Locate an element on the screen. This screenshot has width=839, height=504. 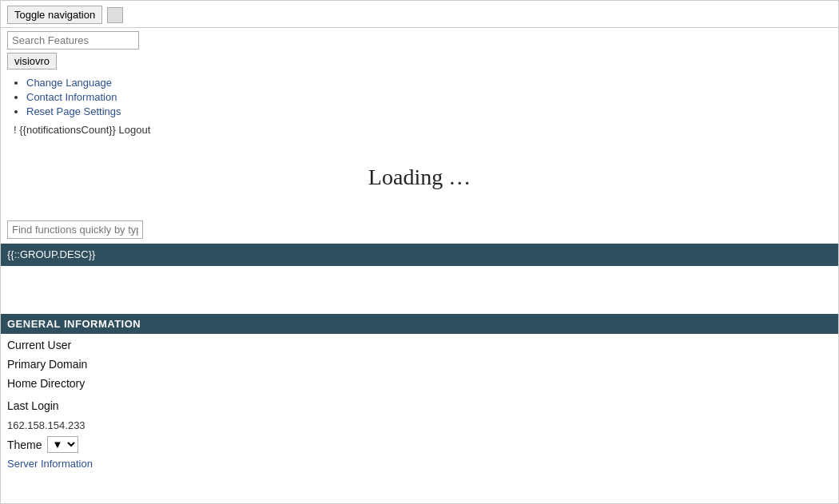
ip-address-value: 162.158.154.233 is located at coordinates (46, 425).